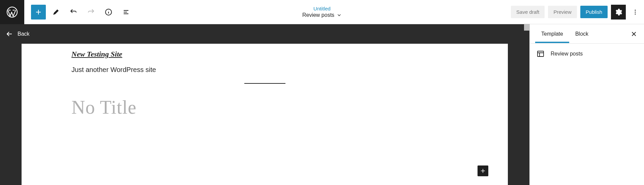 The height and width of the screenshot is (185, 644). What do you see at coordinates (322, 9) in the screenshot?
I see `document-title: Untitled` at bounding box center [322, 9].